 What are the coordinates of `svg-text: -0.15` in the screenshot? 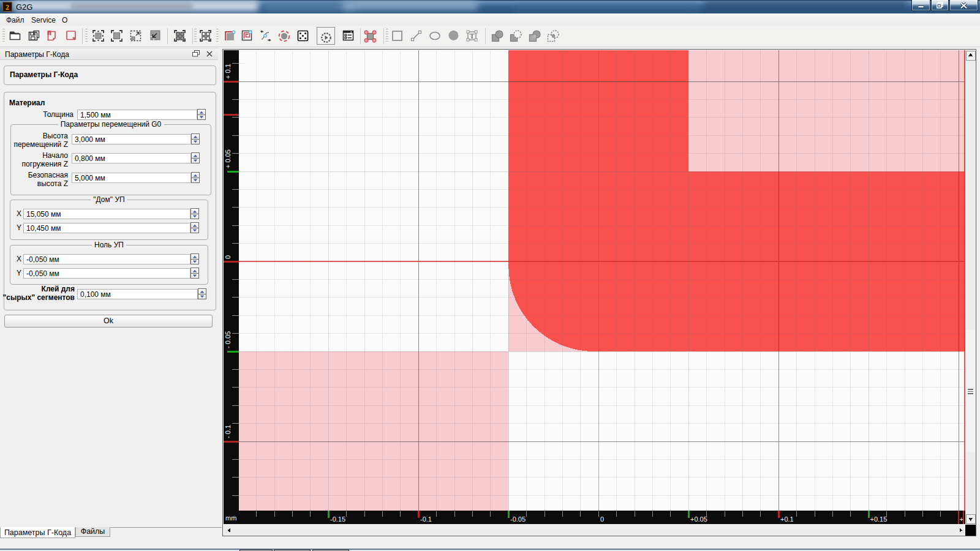 It's located at (338, 519).